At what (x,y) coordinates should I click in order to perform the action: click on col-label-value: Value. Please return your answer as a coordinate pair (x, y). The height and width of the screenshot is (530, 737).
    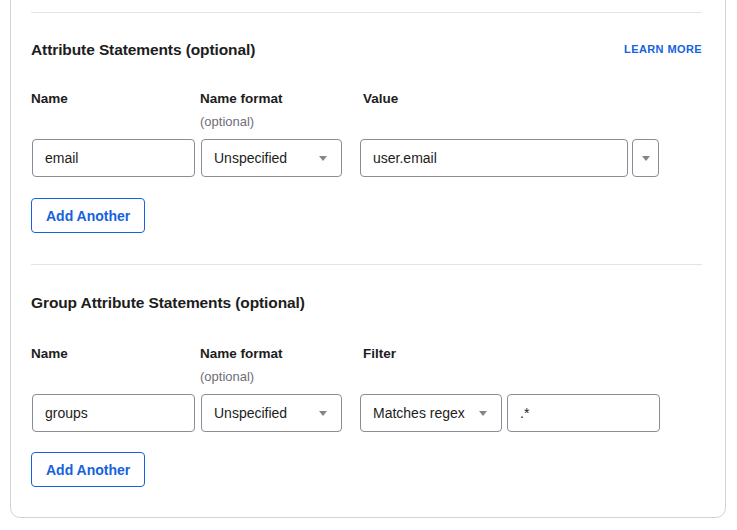
    Looking at the image, I should click on (380, 98).